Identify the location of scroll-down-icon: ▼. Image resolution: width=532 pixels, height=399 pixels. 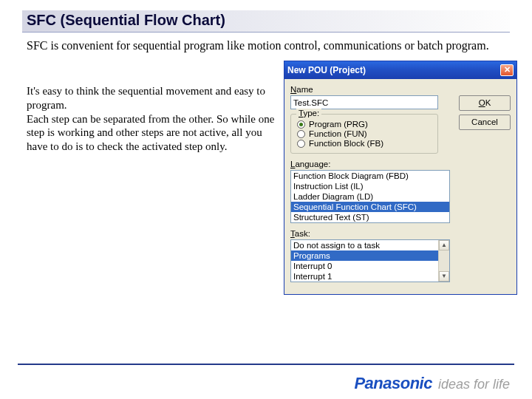
(444, 276).